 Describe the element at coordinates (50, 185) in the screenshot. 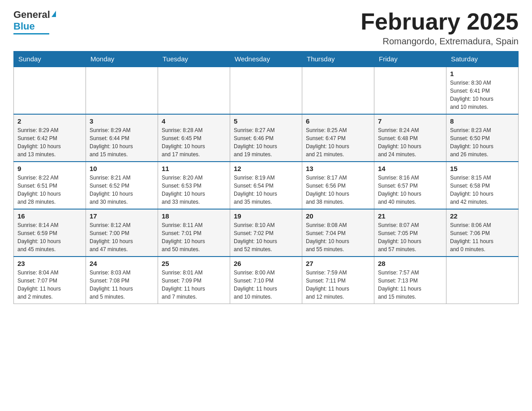

I see `calendar-cell: 9Sunrise: 8:22 AM Sunset: 6:51 PM Daylig…` at that location.